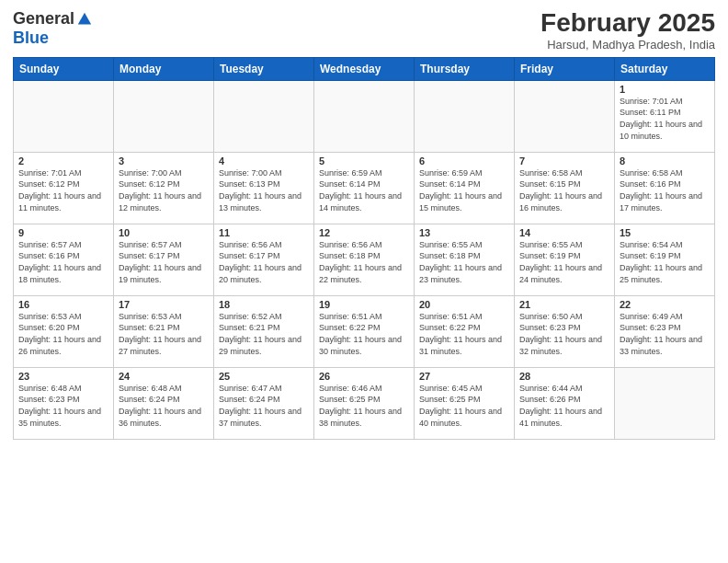 The height and width of the screenshot is (563, 728). Describe the element at coordinates (364, 262) in the screenshot. I see `day-info: Sunrise: 6:56 AM Sunset: 6:18 PM Dayligh…` at that location.